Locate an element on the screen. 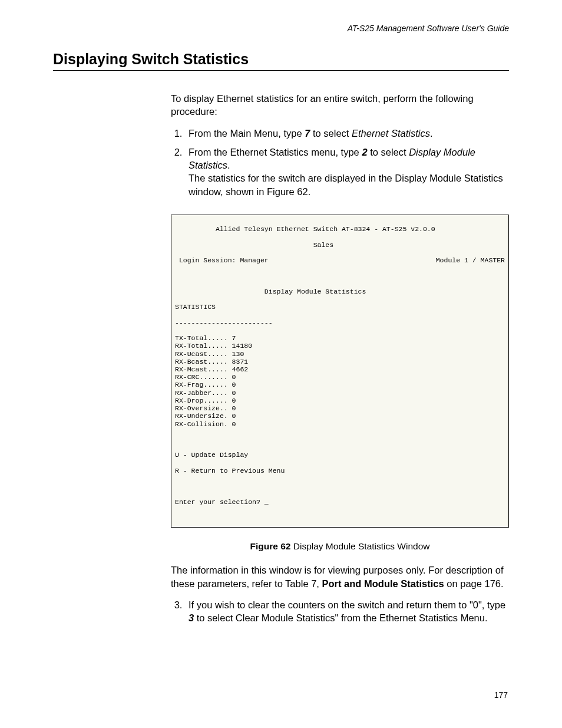 The height and width of the screenshot is (728, 562). step-3-key: 3 is located at coordinates (191, 618).